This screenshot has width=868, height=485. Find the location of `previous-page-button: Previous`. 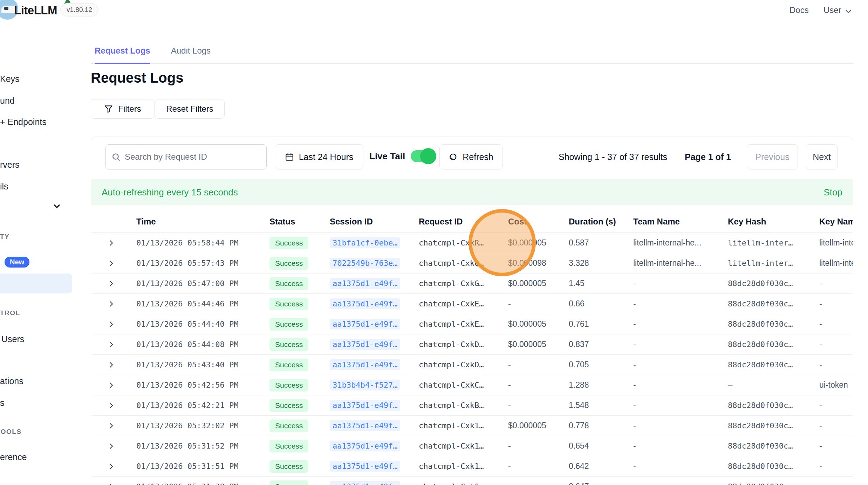

previous-page-button: Previous is located at coordinates (772, 157).